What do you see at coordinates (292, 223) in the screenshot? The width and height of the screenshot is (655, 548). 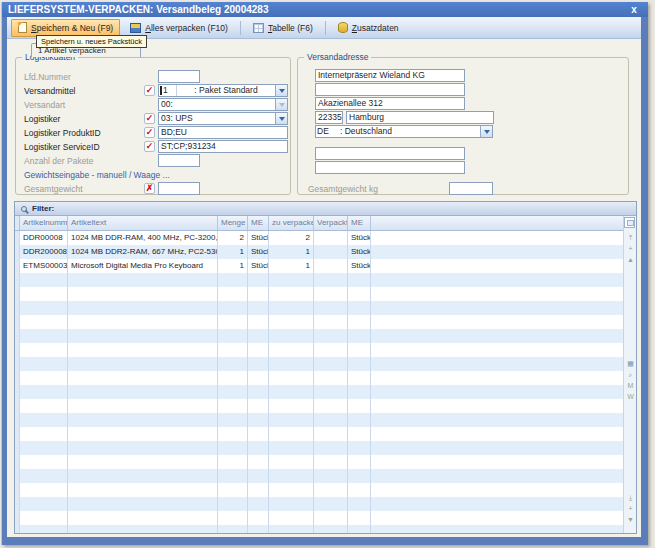 I see `column-header-zu_verpacken: zu verpacke` at bounding box center [292, 223].